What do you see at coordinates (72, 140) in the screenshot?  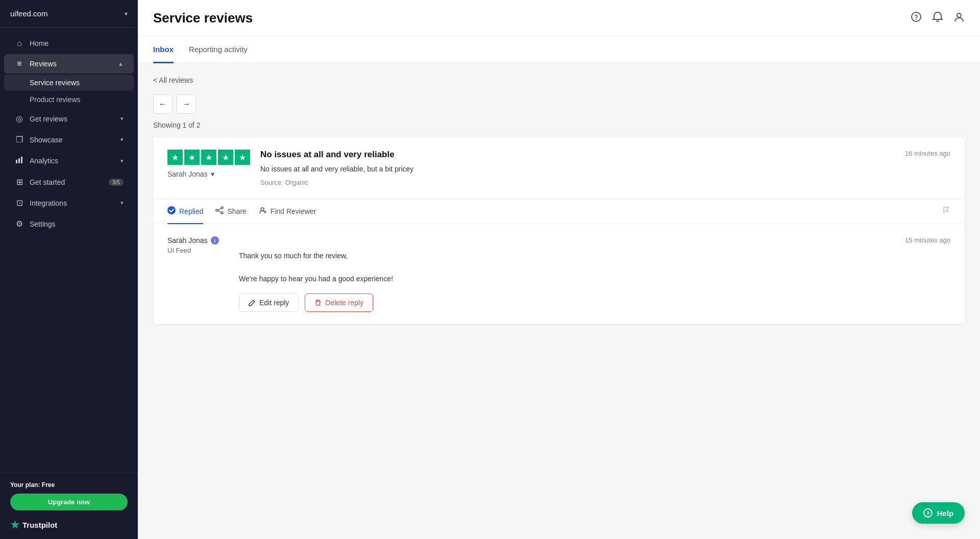 I see `sidebar-item-label: Showcase` at bounding box center [72, 140].